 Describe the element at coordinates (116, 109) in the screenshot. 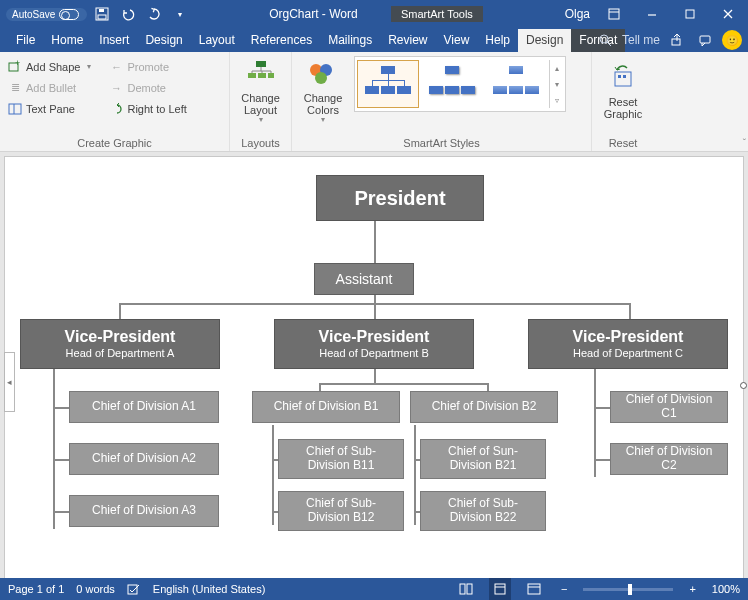

I see `rtl-icon` at that location.